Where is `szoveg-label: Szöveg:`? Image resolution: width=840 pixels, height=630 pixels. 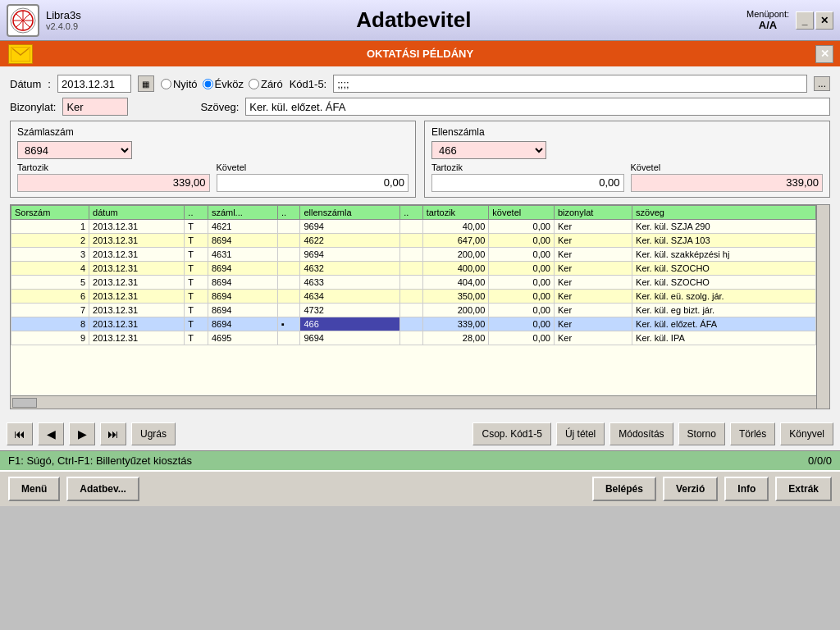 szoveg-label: Szöveg: is located at coordinates (220, 107).